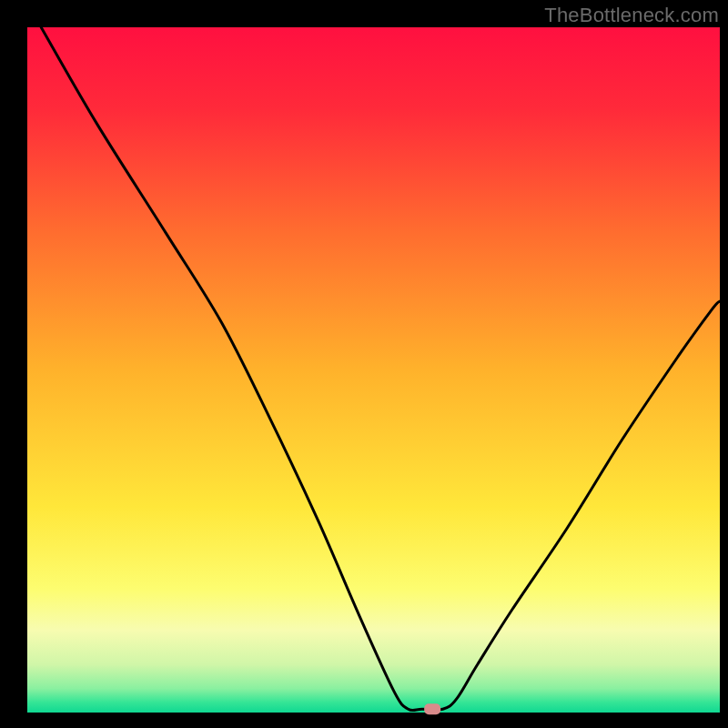 The width and height of the screenshot is (728, 728). What do you see at coordinates (432, 709) in the screenshot?
I see `optimum-marker` at bounding box center [432, 709].